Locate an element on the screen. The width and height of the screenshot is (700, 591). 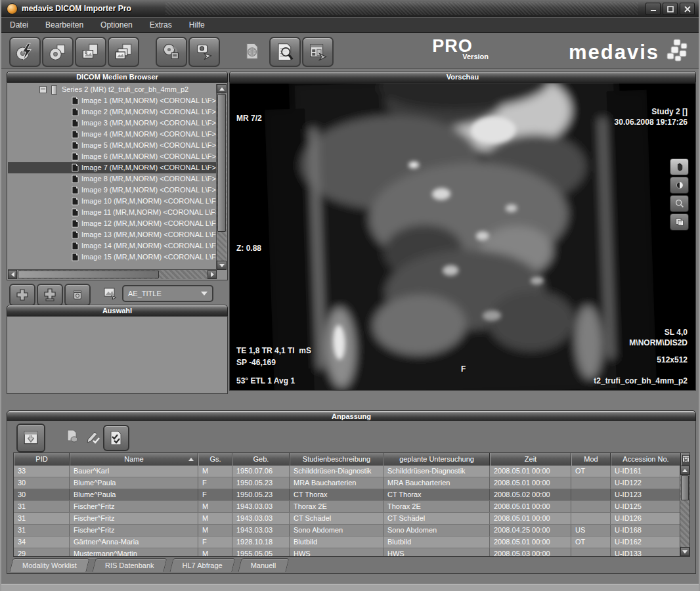
add-all-button is located at coordinates (50, 295).